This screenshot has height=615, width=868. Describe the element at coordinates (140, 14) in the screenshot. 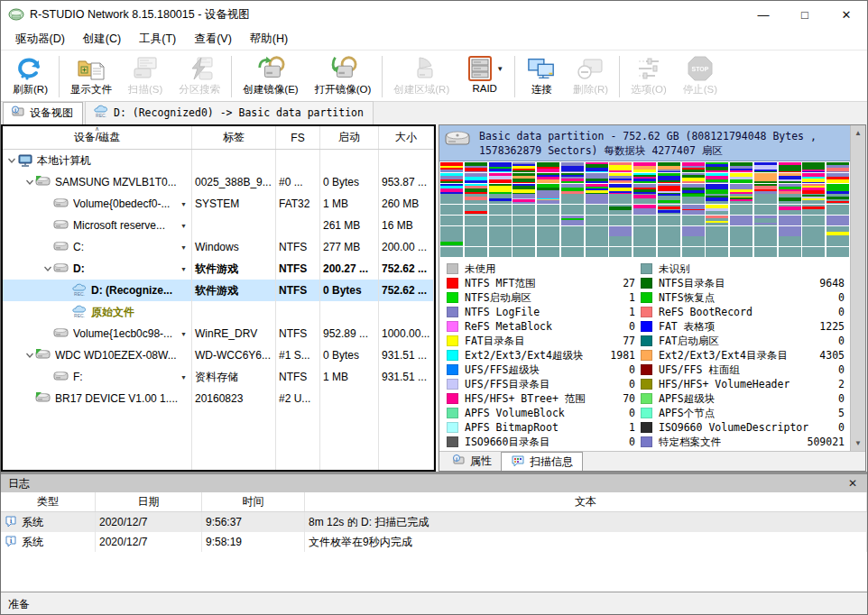

I see `window-title: R-STUDIO Network 8.15.180015 - 设备视图` at that location.